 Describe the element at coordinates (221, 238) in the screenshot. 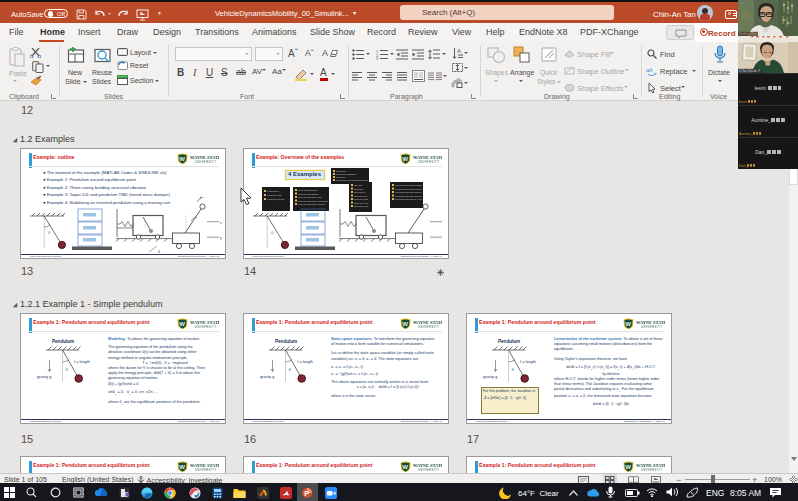

I see `svg-text: y` at that location.